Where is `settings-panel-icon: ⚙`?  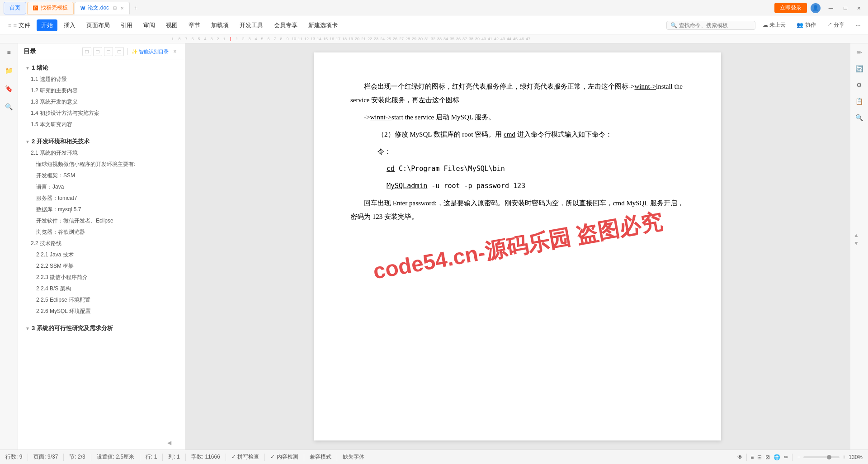
settings-panel-icon: ⚙ is located at coordinates (859, 85).